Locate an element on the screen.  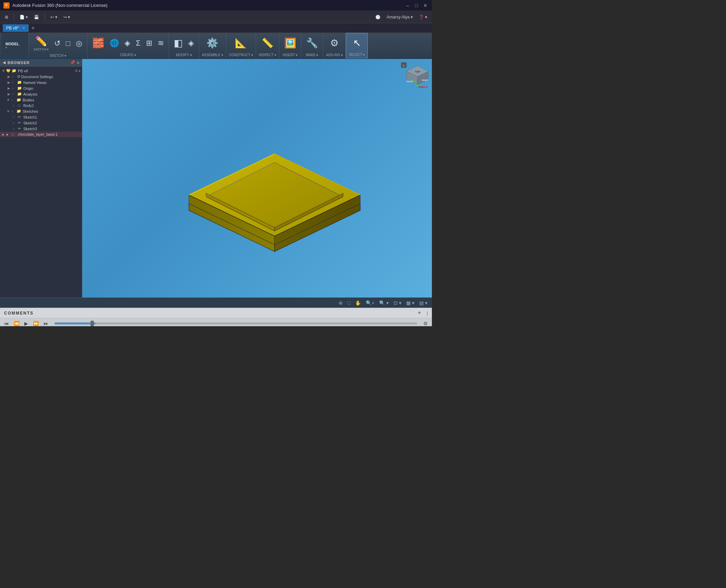
display-button: ▤ ▾ is located at coordinates (423, 303).